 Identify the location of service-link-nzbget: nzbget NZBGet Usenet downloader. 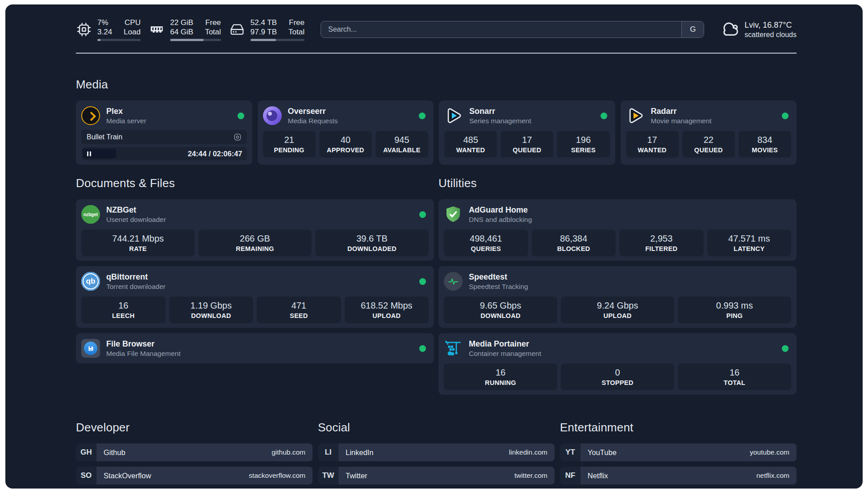
(255, 214).